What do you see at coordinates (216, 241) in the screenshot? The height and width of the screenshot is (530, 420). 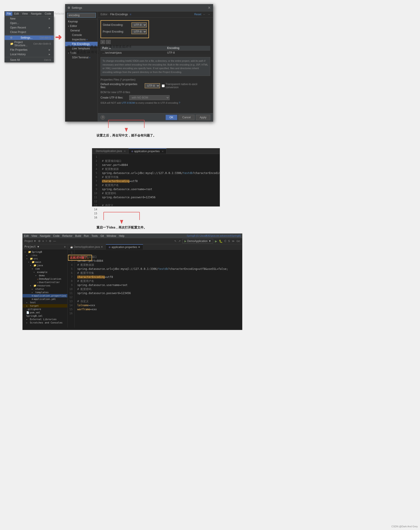 I see `toolbar-run-btn: ▶` at bounding box center [216, 241].